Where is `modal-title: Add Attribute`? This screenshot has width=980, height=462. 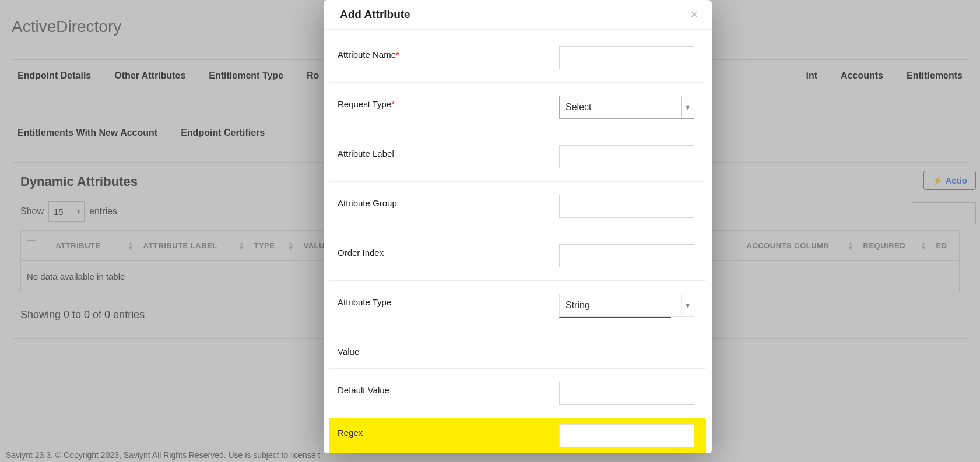 modal-title: Add Attribute is located at coordinates (375, 15).